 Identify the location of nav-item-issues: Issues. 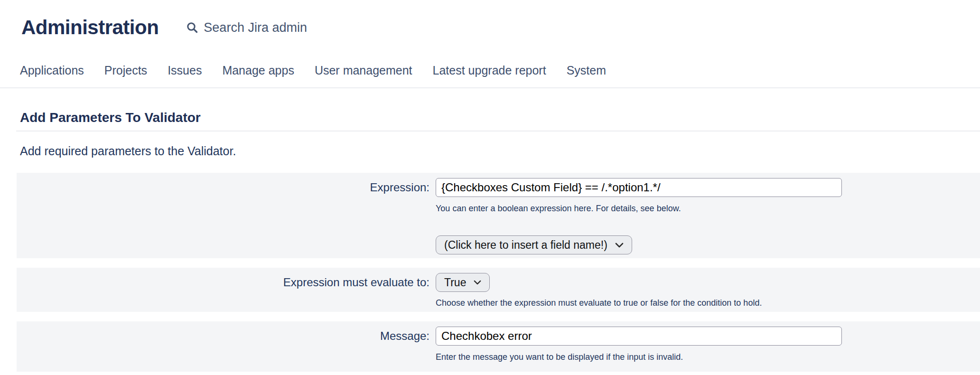
(185, 70).